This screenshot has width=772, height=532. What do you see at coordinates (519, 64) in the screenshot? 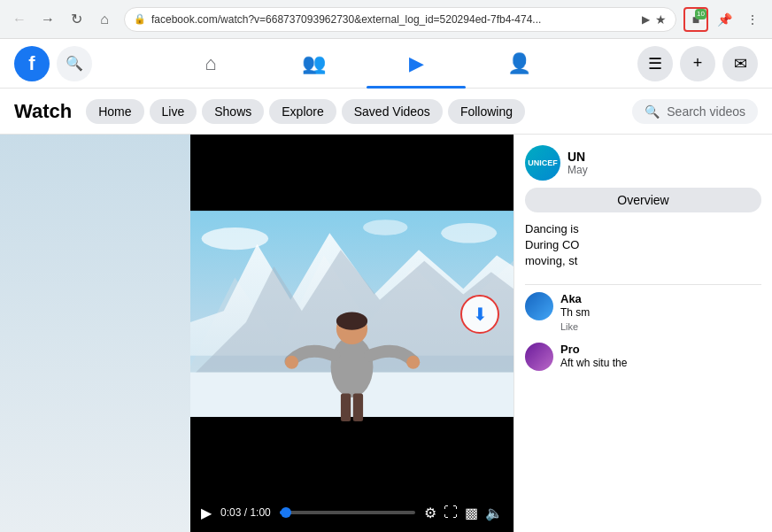
I see `groups-icon: 👤` at bounding box center [519, 64].